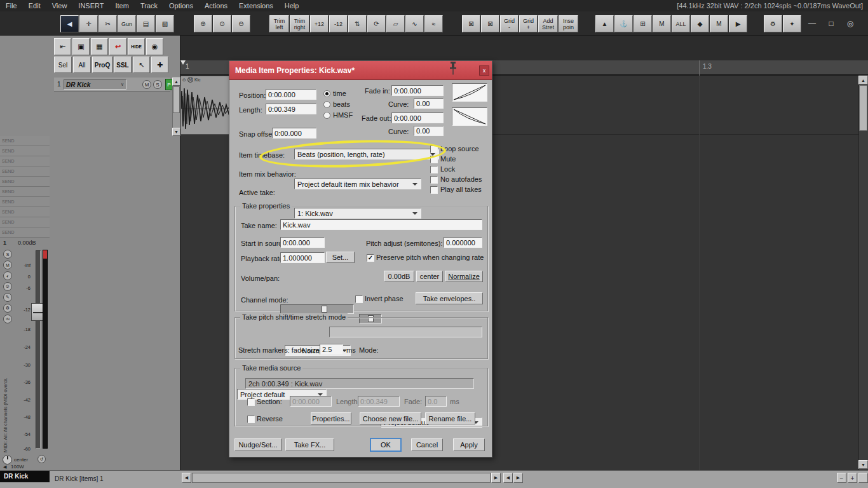  I want to click on chevron-down-icon: ∨, so click(122, 85).